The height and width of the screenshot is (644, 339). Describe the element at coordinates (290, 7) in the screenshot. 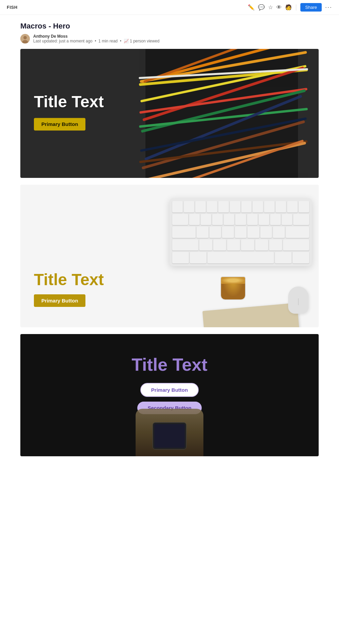

I see `nav-actions: ✏️ 💬 ☆ 👁 🧑 Share ···` at that location.